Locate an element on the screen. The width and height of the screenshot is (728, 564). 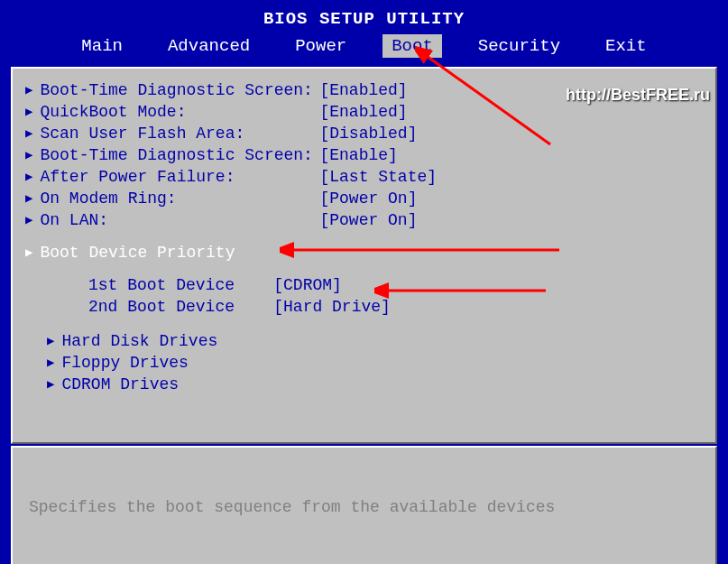
second-boot-device: 2nd Boot Device [Hard Drive] is located at coordinates (364, 307).